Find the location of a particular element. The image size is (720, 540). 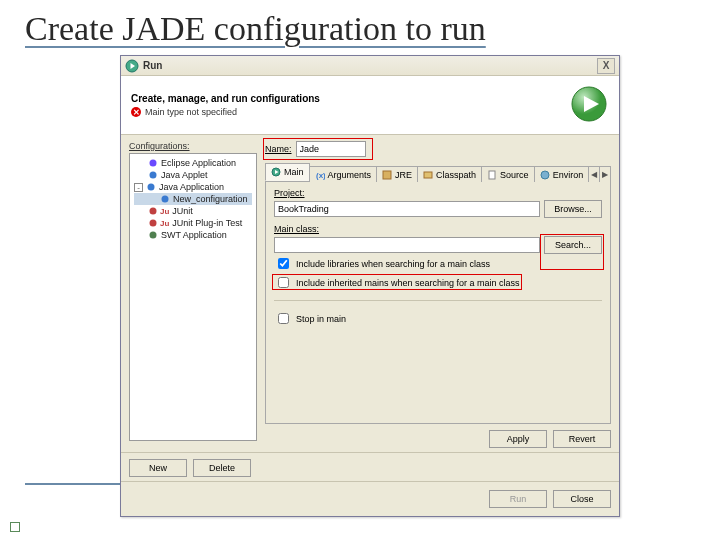

project-input is located at coordinates (407, 209).